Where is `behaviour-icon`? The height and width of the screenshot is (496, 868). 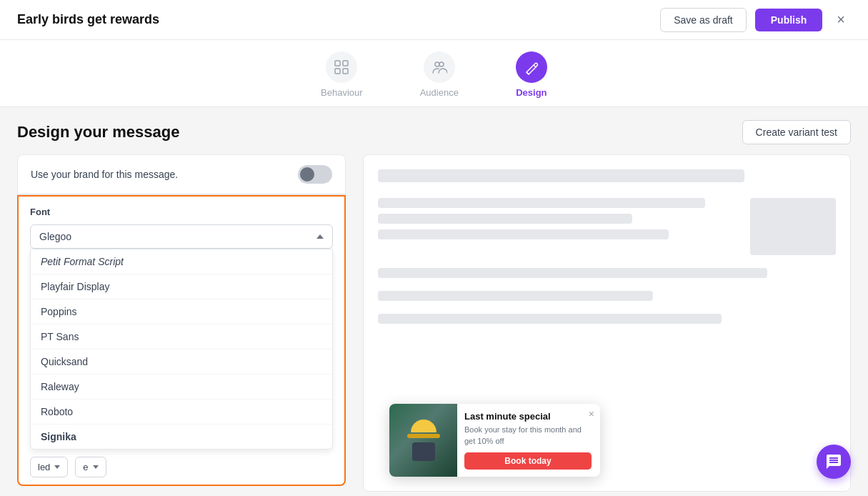
behaviour-icon is located at coordinates (341, 67).